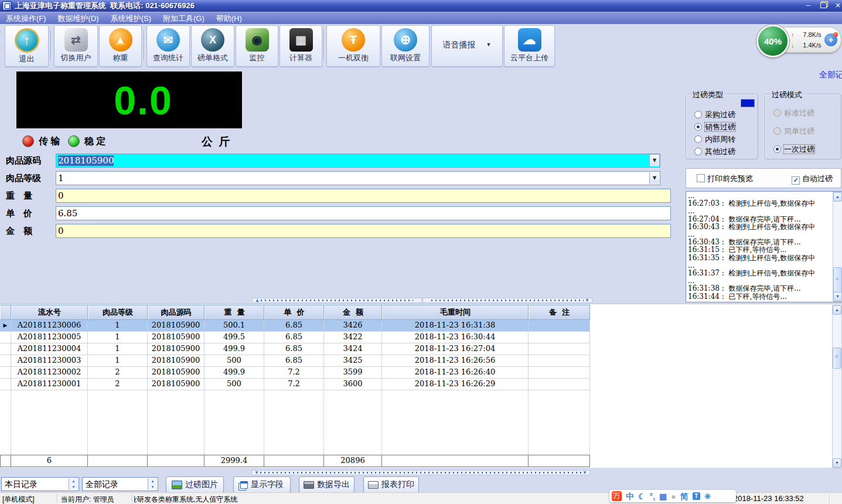 The height and width of the screenshot is (504, 842). What do you see at coordinates (630, 496) in the screenshot?
I see `chinese-mode-icon: 中` at bounding box center [630, 496].